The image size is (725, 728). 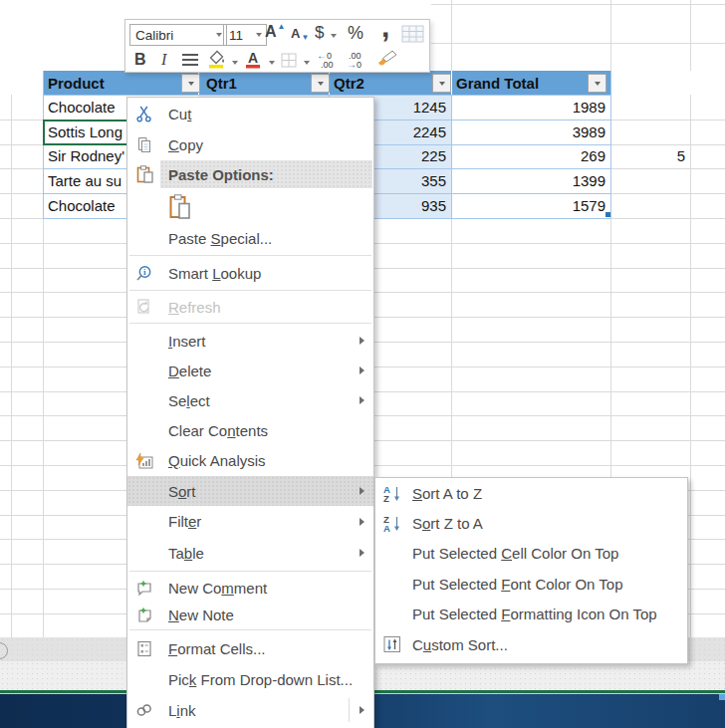 I want to click on menu-item-label: Paste Options:, so click(x=221, y=175).